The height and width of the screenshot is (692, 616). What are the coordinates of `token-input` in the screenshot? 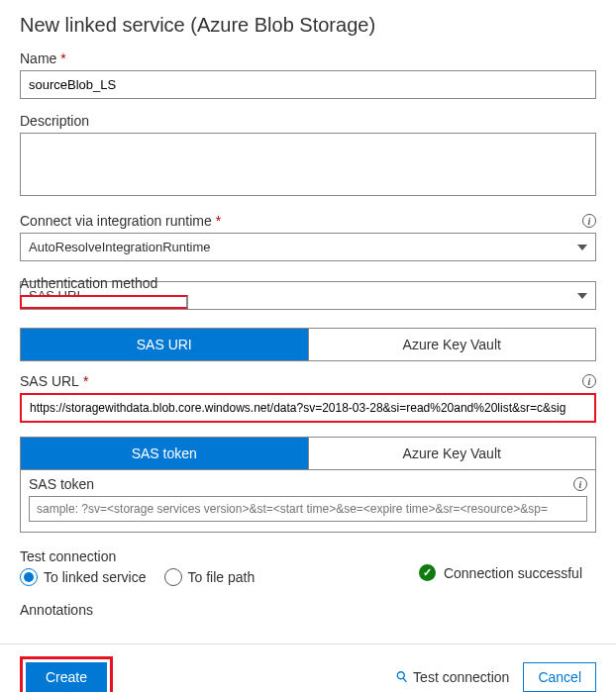 It's located at (308, 509).